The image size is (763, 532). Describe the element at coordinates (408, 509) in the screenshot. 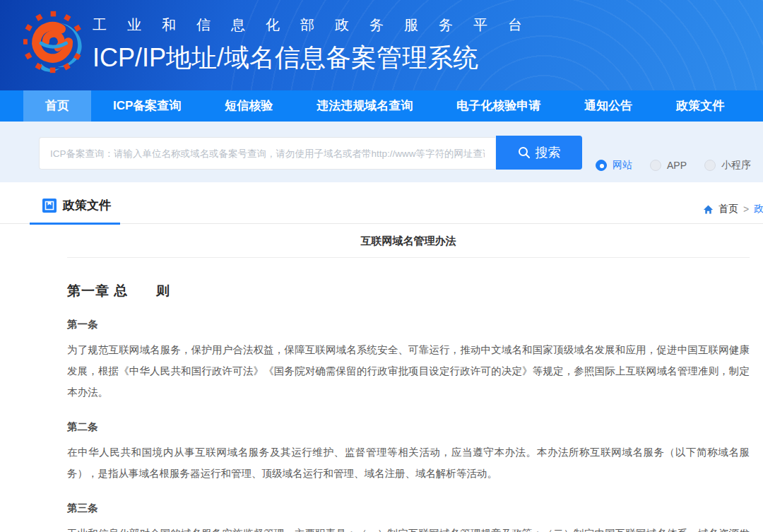

I see `article-3-heading: 第三条` at that location.